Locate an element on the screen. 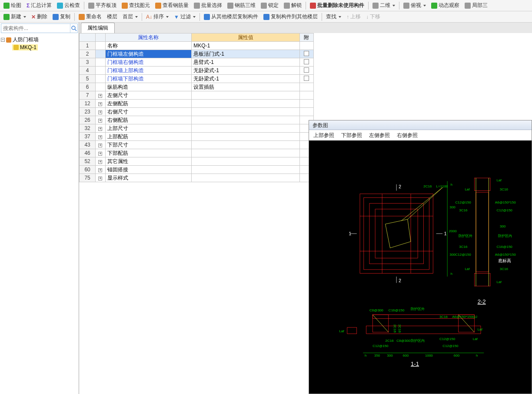 The width and height of the screenshot is (532, 394). checkbox-icon is located at coordinates (306, 53).